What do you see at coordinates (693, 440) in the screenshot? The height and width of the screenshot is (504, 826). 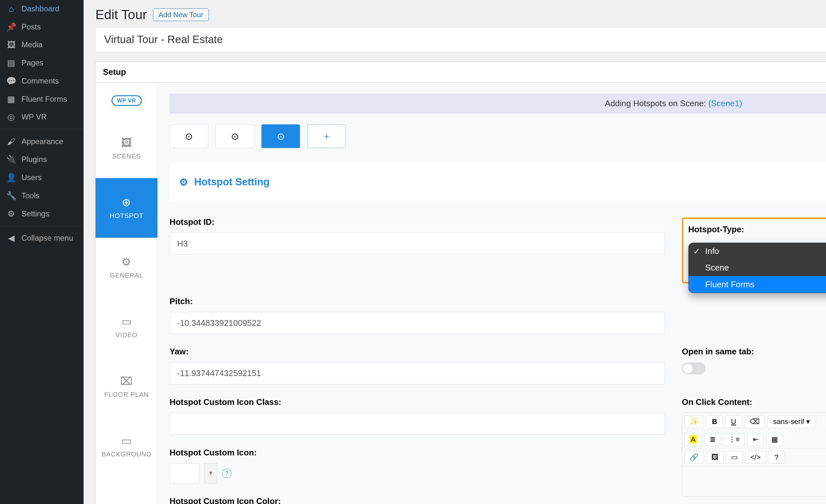 I see `editor-color-button: A` at bounding box center [693, 440].